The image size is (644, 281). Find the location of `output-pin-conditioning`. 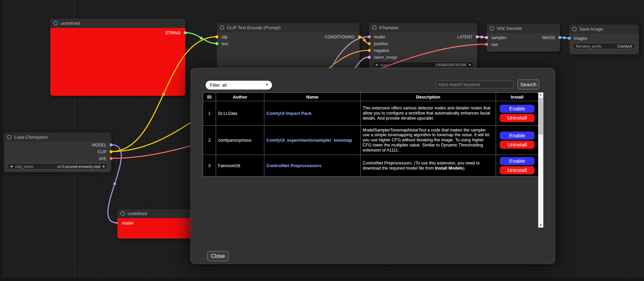

output-pin-conditioning is located at coordinates (359, 37).